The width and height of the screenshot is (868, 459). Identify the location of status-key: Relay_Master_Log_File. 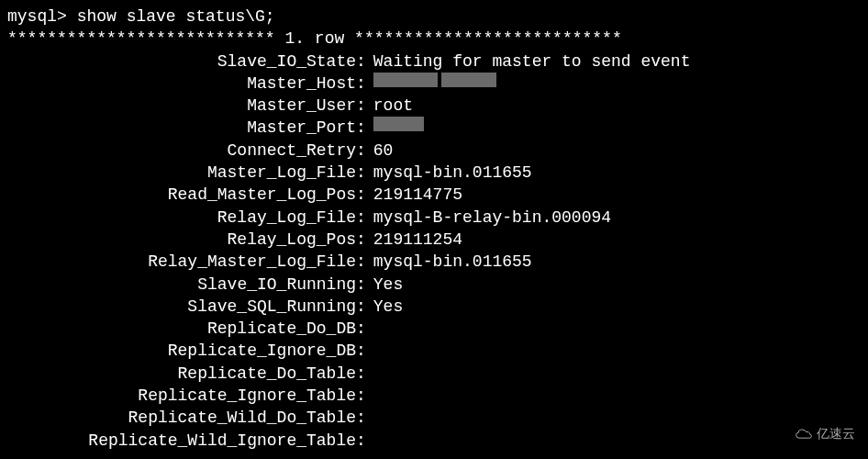
(182, 262).